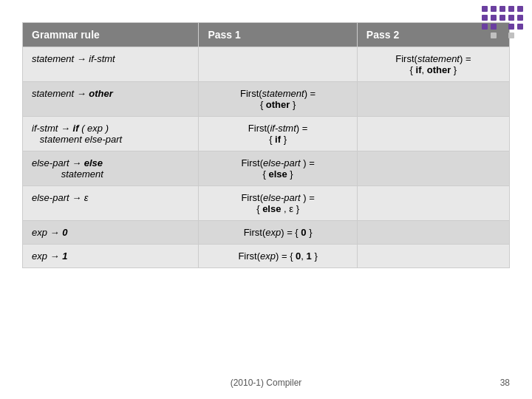 This screenshot has height=399, width=532. Describe the element at coordinates (50, 232) in the screenshot. I see `rule-text: exp → 0` at that location.